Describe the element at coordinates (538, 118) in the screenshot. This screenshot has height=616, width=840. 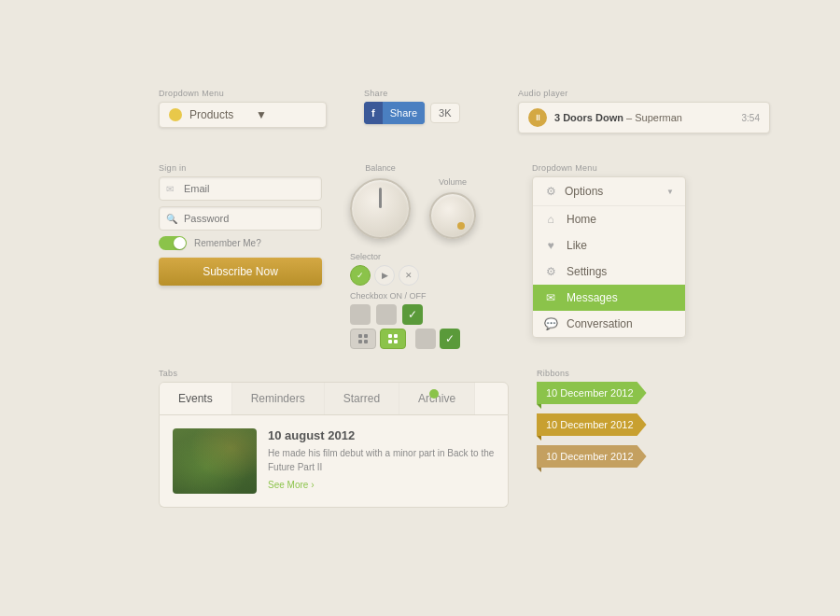
I see `audio-play-button` at that location.